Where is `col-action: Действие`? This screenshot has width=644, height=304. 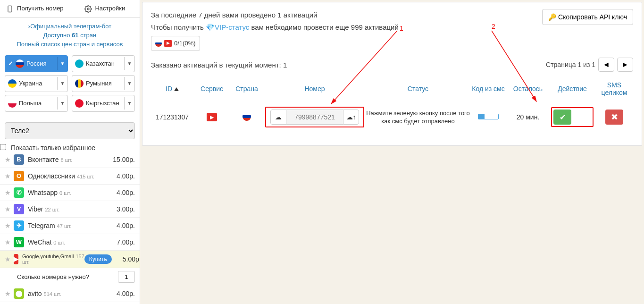
col-action: Действие is located at coordinates (572, 89).